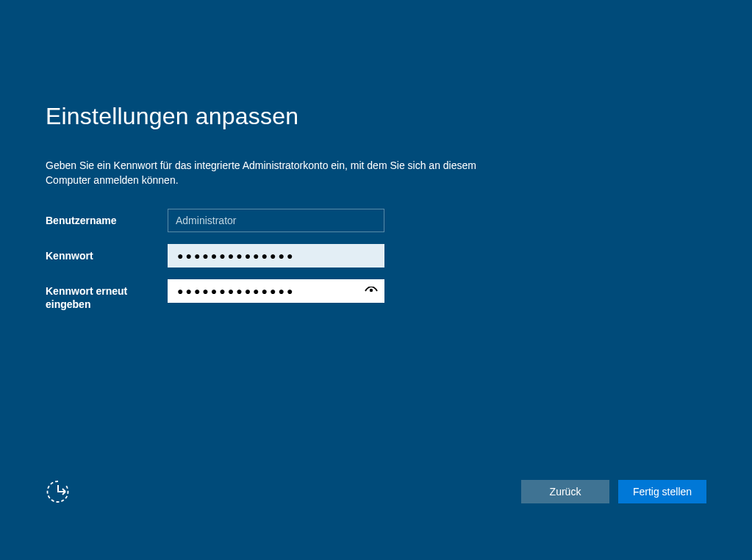 Image resolution: width=752 pixels, height=560 pixels. What do you see at coordinates (58, 492) in the screenshot?
I see `ease-of-access-icon` at bounding box center [58, 492].